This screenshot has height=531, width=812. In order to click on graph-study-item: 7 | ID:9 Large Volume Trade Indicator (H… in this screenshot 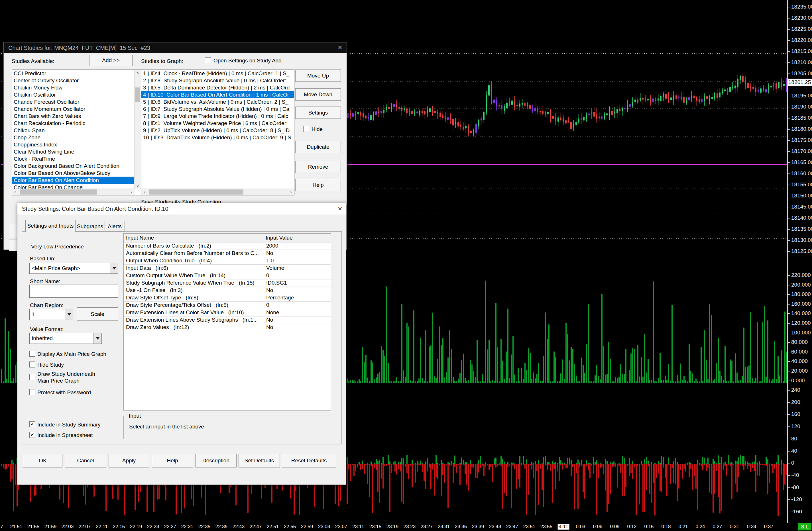, I will do `click(218, 116)`.